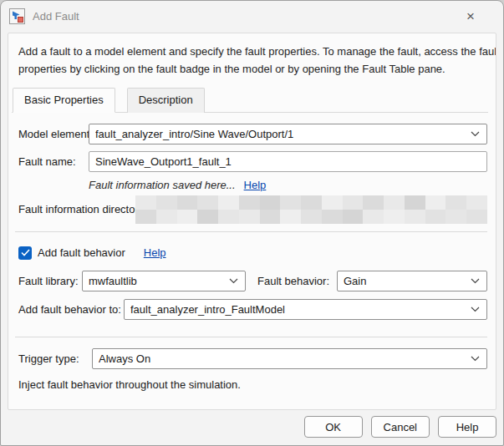  Describe the element at coordinates (55, 359) in the screenshot. I see `trigger-type-label: Trigger type:` at that location.